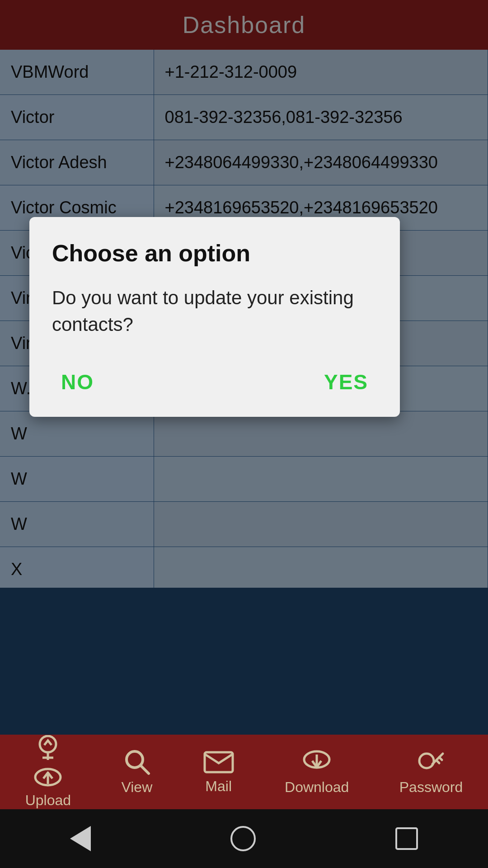 The height and width of the screenshot is (868, 488). I want to click on recents-button, so click(407, 839).